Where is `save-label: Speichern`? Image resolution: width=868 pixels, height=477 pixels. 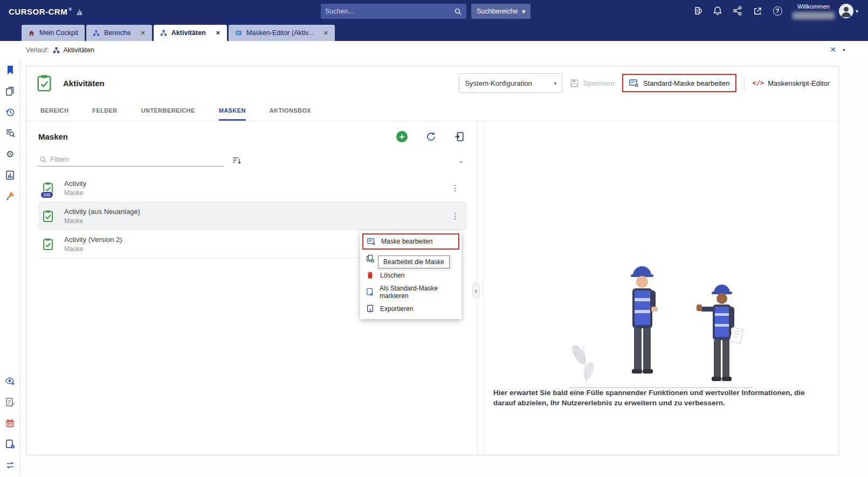 save-label: Speichern is located at coordinates (598, 83).